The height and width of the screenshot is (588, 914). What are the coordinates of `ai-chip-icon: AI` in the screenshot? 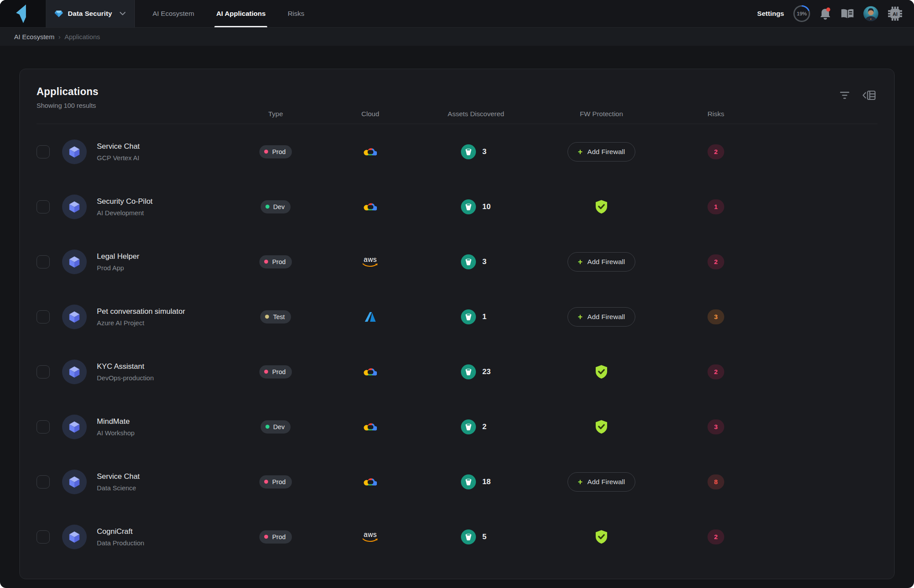 It's located at (895, 14).